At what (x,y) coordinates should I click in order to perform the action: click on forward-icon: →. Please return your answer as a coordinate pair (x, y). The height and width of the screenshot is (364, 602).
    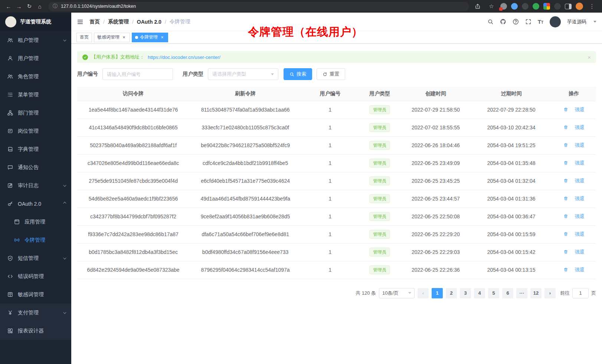
    Looking at the image, I should click on (19, 6).